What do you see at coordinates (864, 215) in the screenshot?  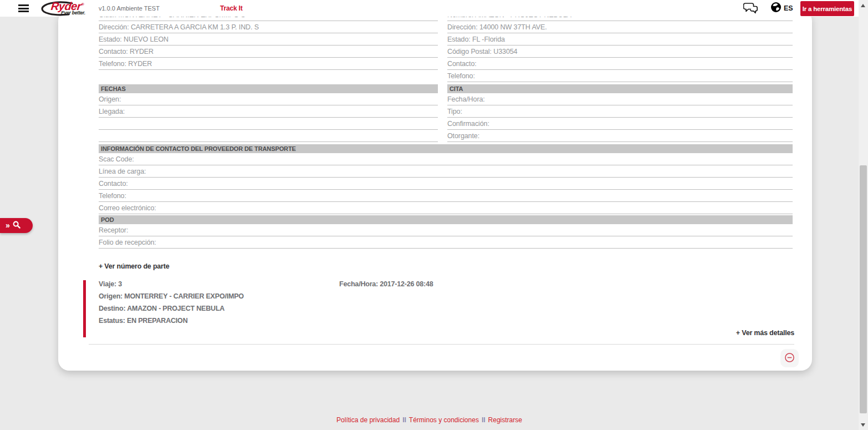 I see `vertical-scrollbar` at bounding box center [864, 215].